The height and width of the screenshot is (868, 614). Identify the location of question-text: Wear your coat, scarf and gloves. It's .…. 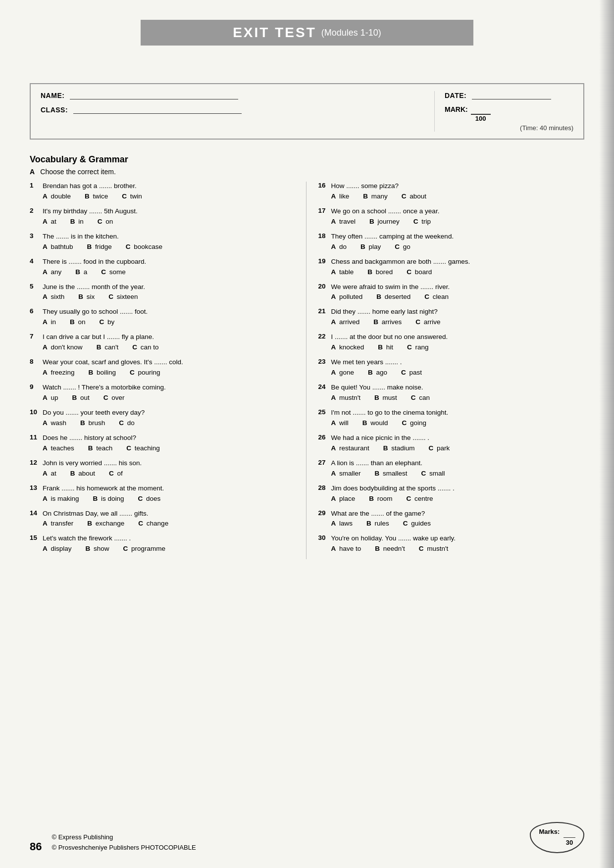
(113, 362).